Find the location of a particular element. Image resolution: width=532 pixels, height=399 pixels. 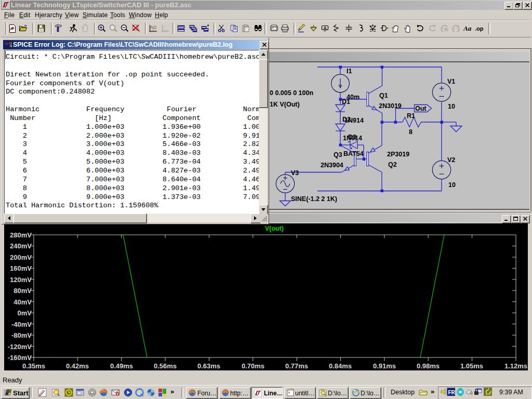

svg-text: 1K V(Out) is located at coordinates (285, 104).